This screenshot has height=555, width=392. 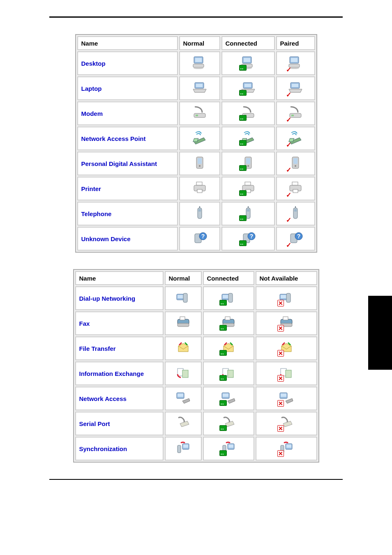 What do you see at coordinates (127, 63) in the screenshot?
I see `row-name: Desktop` at bounding box center [127, 63].